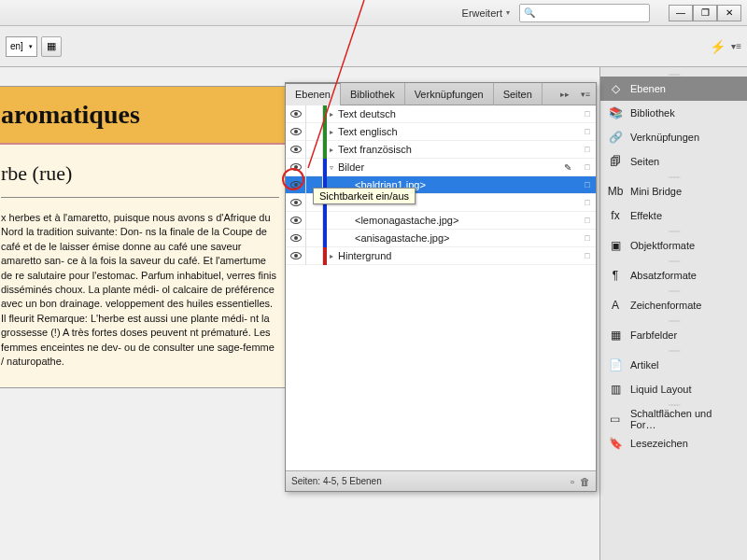 This screenshot has height=560, width=747. What do you see at coordinates (615, 191) in the screenshot?
I see `mini-bridge-icon: Mb` at bounding box center [615, 191].